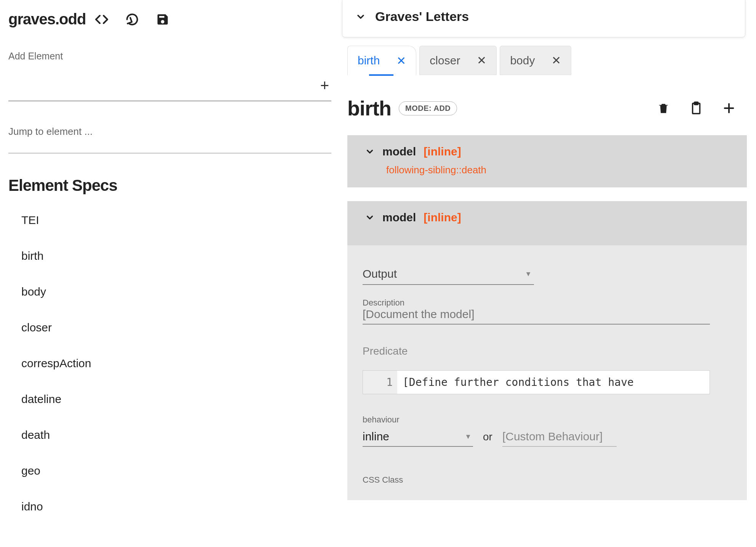  I want to click on add-element-label: Add Element, so click(170, 56).